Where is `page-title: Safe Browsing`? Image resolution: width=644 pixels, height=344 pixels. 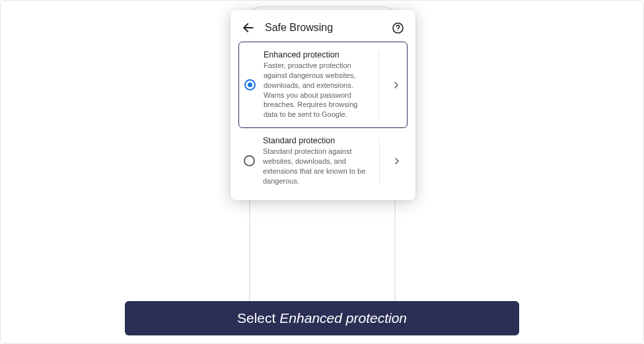
page-title: Safe Browsing is located at coordinates (323, 28).